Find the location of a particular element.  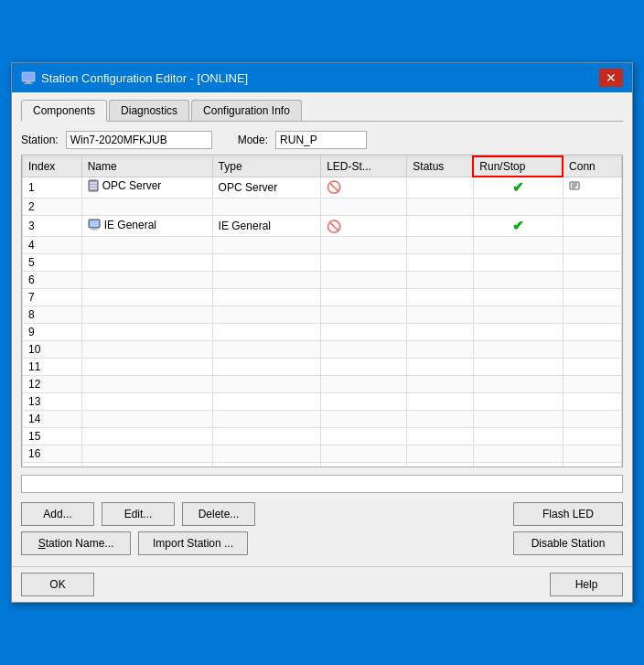

col-runstop: Run/Stop is located at coordinates (518, 166).